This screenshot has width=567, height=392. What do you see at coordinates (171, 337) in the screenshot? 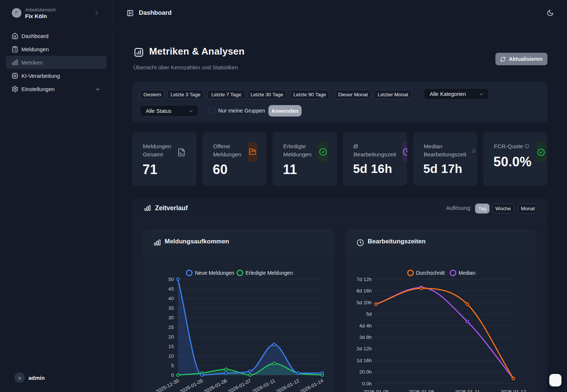
I see `svg-text: 20` at bounding box center [171, 337].